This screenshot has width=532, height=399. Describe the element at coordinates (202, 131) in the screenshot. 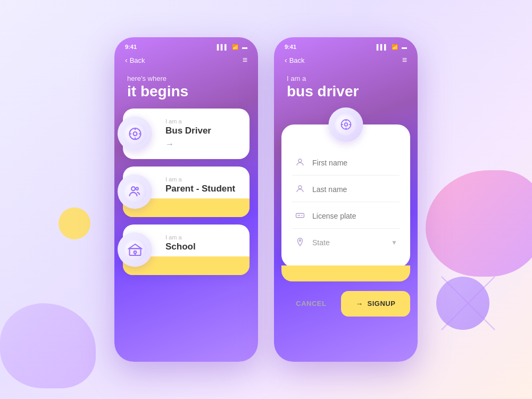

I see `bus-driver-main-label: Bus Driver` at that location.